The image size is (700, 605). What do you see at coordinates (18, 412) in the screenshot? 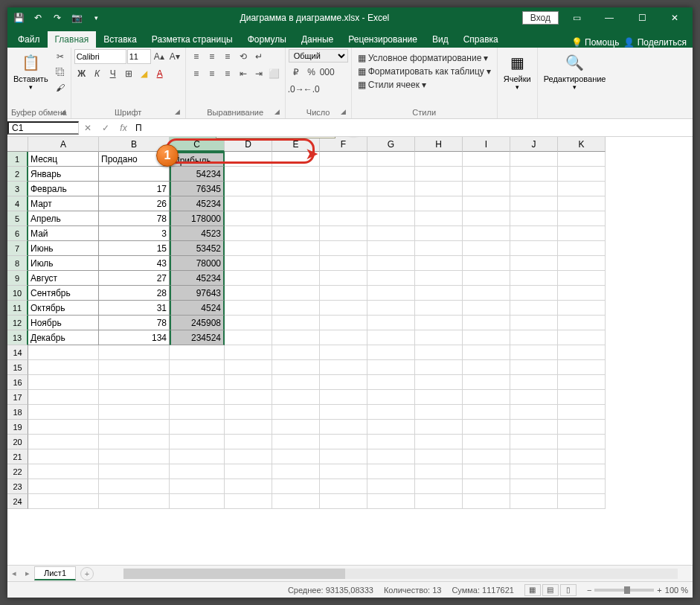
I see `row-header-18: 18` at bounding box center [18, 412].